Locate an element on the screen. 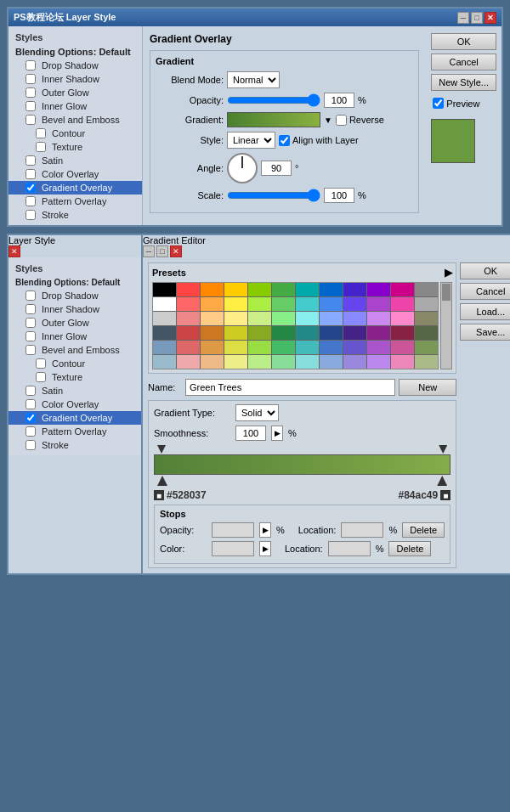 This screenshot has height=812, width=510. ge-ok-btn: OK is located at coordinates (484, 271).